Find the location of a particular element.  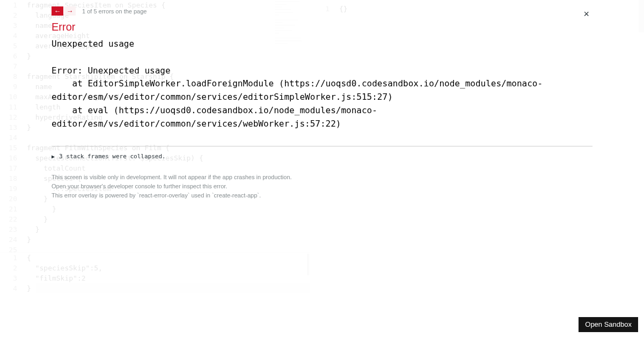

error-title: Error is located at coordinates (322, 27).